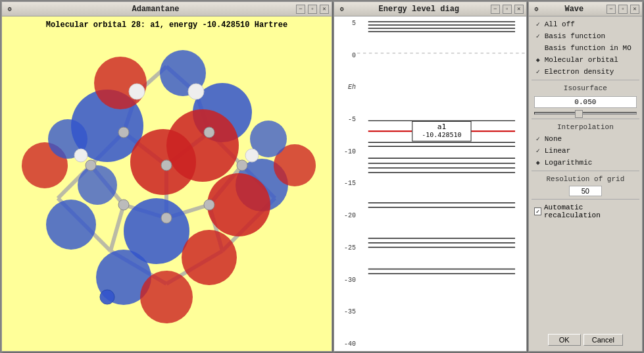 Image resolution: width=644 pixels, height=353 pixels. What do you see at coordinates (585, 9) in the screenshot?
I see `wave-titlebar: ⚙ Wave − ▫ ✕` at bounding box center [585, 9].